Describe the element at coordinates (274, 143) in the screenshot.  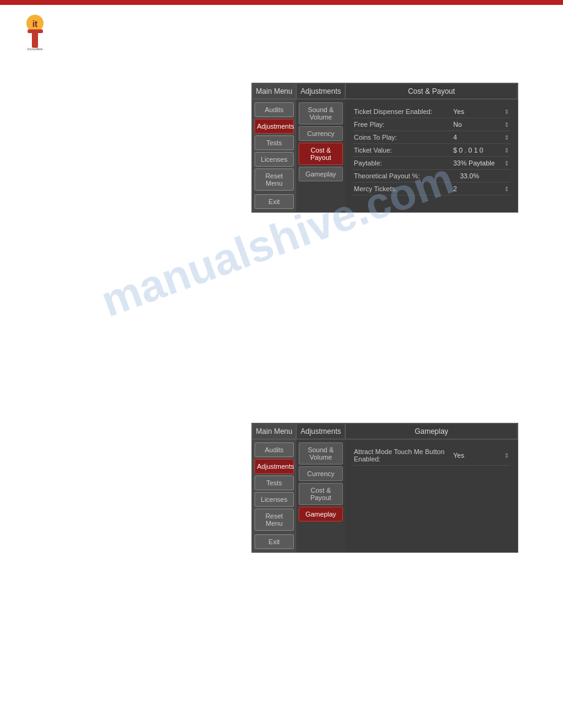
I see `panel1-nav-tests: Tests` at that location.